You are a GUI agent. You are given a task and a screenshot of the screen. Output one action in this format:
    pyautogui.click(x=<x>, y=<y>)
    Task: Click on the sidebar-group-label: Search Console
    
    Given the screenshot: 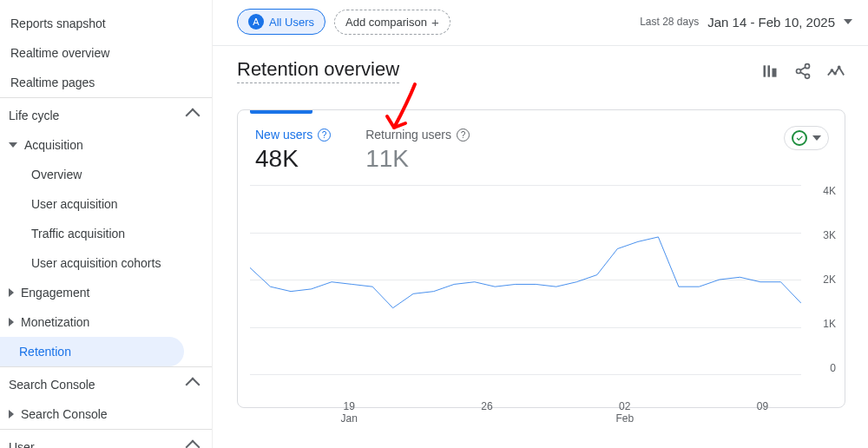 What is the action you would take?
    pyautogui.click(x=52, y=385)
    